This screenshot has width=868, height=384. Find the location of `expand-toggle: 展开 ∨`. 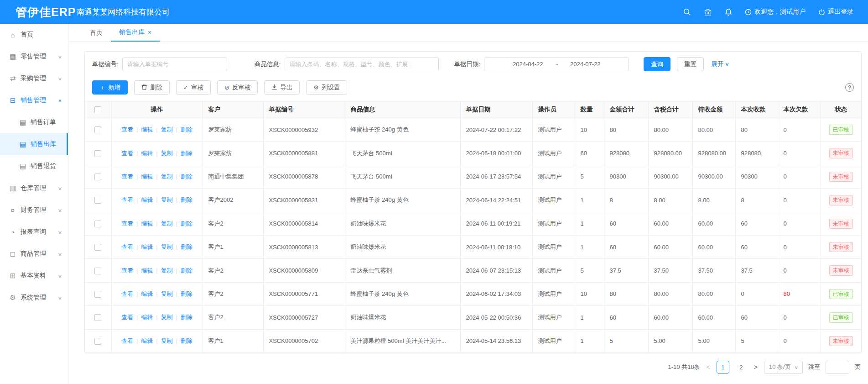

expand-toggle: 展开 ∨ is located at coordinates (720, 64).